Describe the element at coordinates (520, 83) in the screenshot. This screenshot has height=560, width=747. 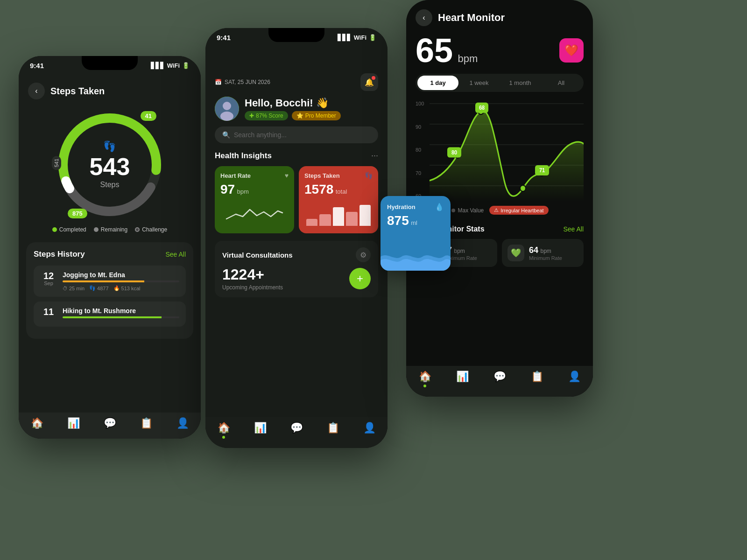
I see `tab-1month: 1 month` at that location.